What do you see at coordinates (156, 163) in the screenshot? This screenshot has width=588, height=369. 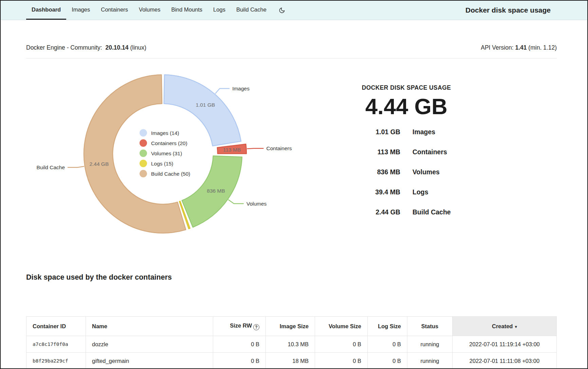 I see `legend-item-logs: Logs (15)` at bounding box center [156, 163].